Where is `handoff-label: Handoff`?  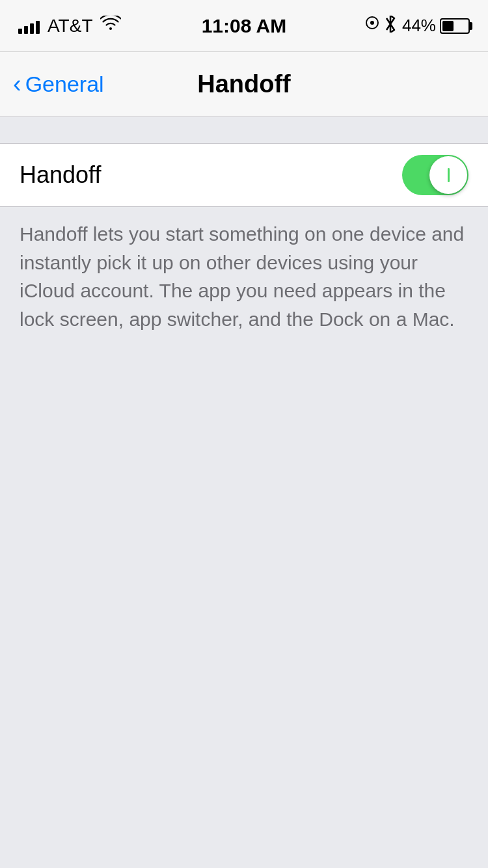 handoff-label: Handoff is located at coordinates (60, 175).